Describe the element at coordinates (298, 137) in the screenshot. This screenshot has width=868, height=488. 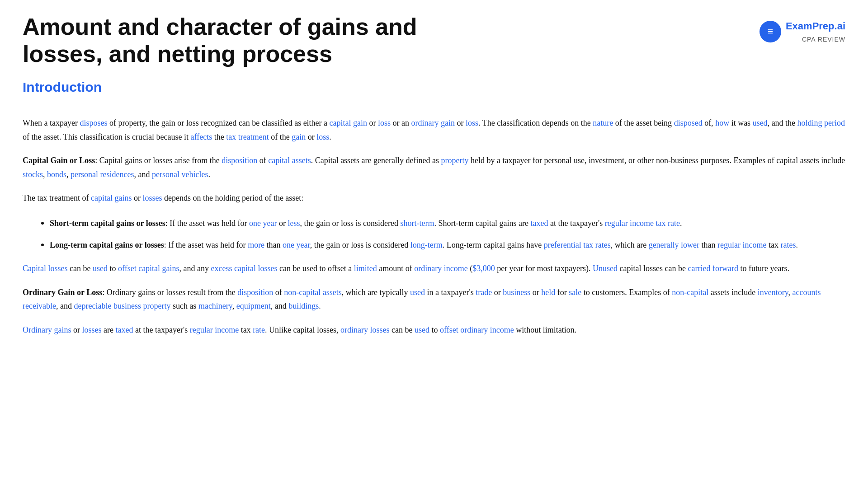
I see `link-gain-1: gain` at that location.